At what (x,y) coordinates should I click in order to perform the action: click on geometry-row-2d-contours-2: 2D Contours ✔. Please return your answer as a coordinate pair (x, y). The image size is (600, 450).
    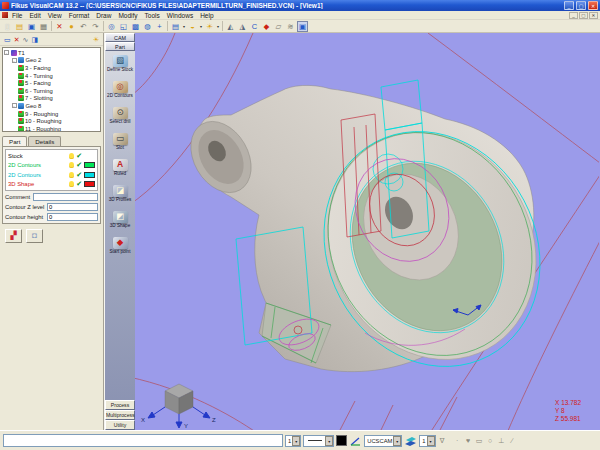
    Looking at the image, I should click on (52, 175).